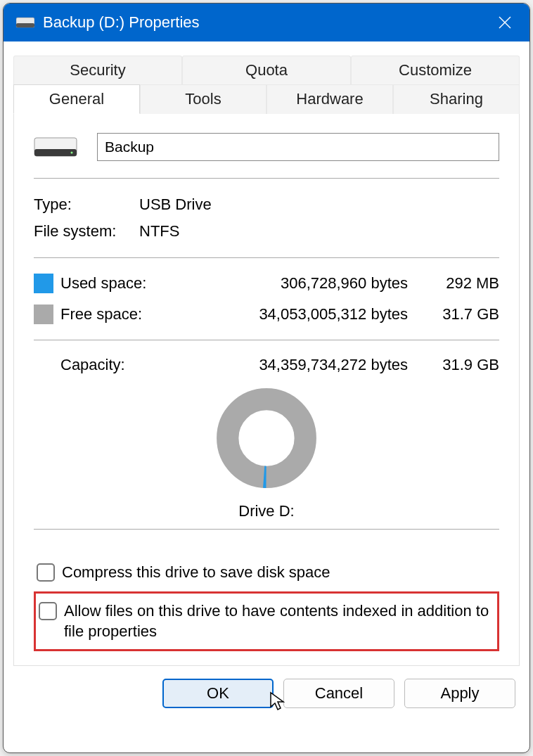 The height and width of the screenshot is (756, 533). What do you see at coordinates (330, 99) in the screenshot?
I see `tab-hardware: Hardware` at bounding box center [330, 99].